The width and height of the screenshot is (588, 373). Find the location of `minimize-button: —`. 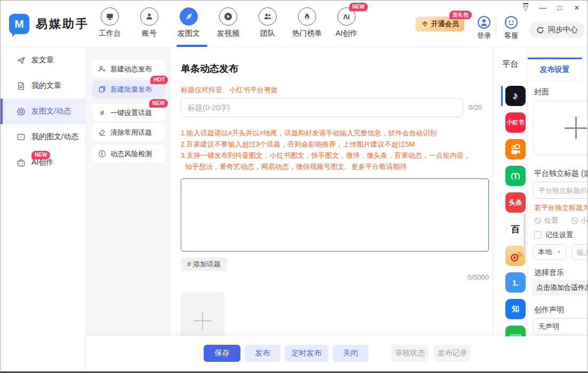

minimize-button: — is located at coordinates (543, 8).